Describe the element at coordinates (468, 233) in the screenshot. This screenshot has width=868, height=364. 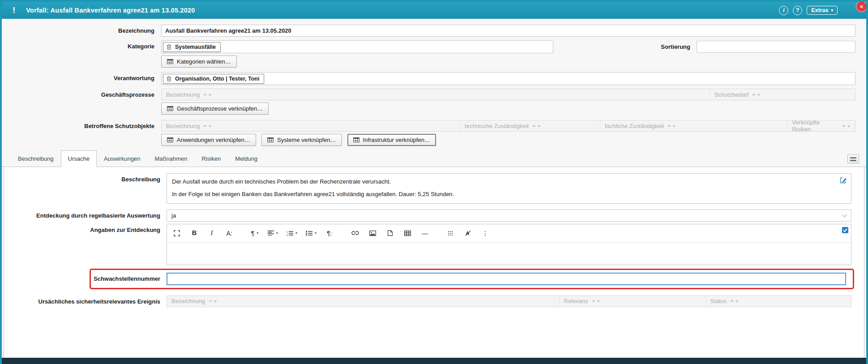
I see `clear-format-button: A` at that location.